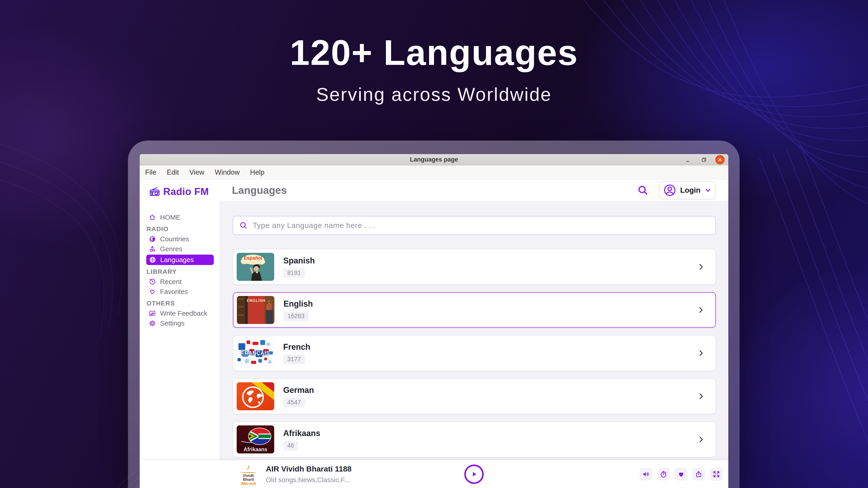  I want to click on menu-file: File, so click(151, 172).